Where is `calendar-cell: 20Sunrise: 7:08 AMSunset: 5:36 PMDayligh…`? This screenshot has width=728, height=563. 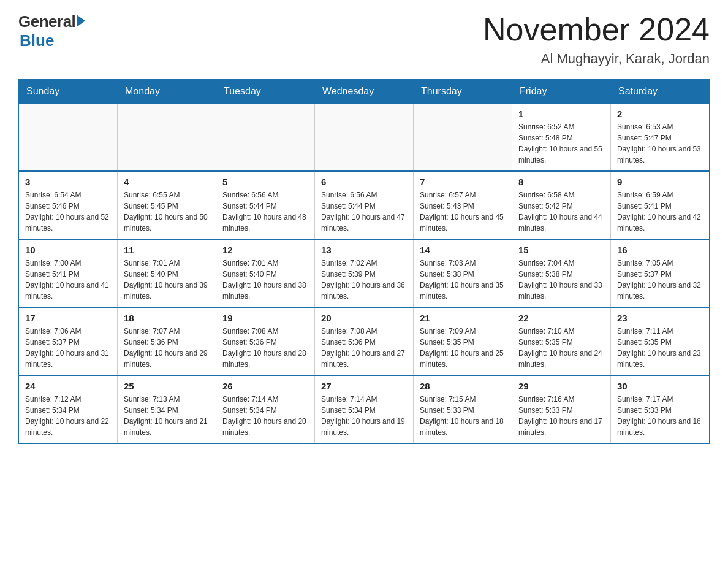
calendar-cell: 20Sunrise: 7:08 AMSunset: 5:36 PMDayligh… is located at coordinates (364, 341).